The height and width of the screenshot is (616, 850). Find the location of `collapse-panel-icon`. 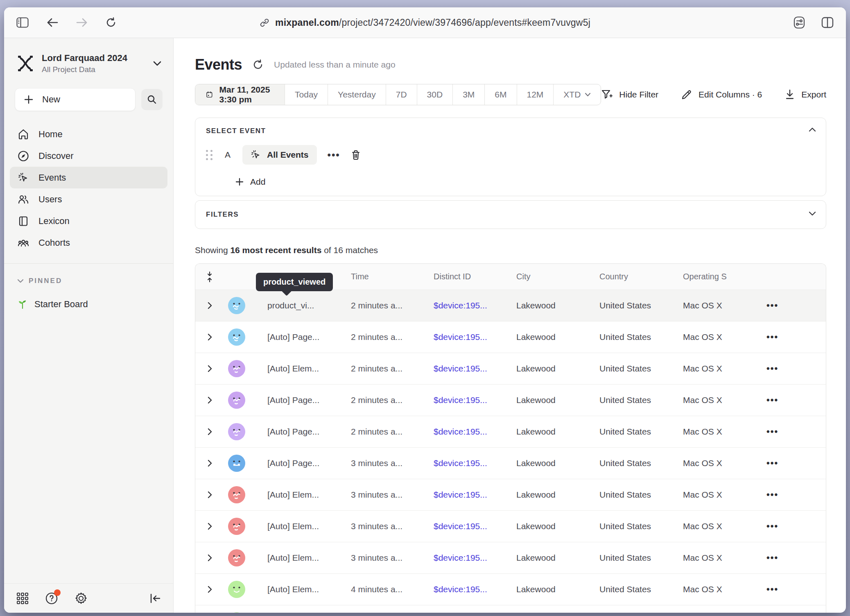

collapse-panel-icon is located at coordinates (812, 129).